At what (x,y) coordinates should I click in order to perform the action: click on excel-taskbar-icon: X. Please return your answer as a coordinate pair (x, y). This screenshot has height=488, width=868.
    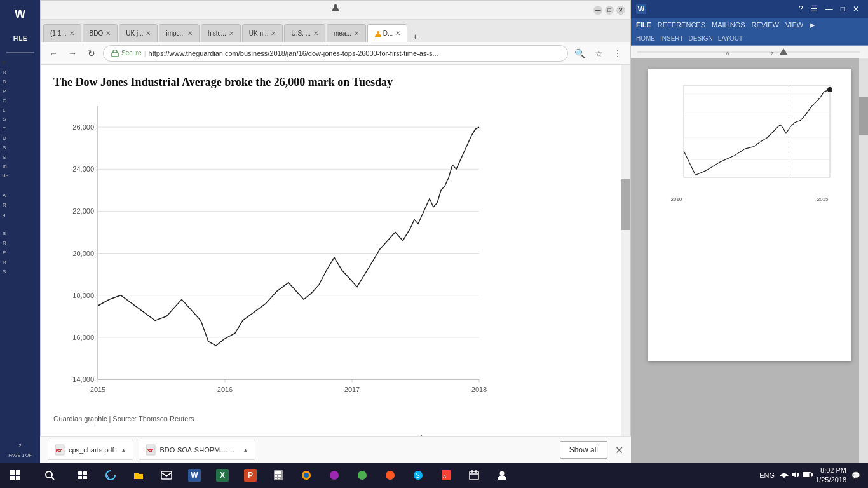
    Looking at the image, I should click on (222, 475).